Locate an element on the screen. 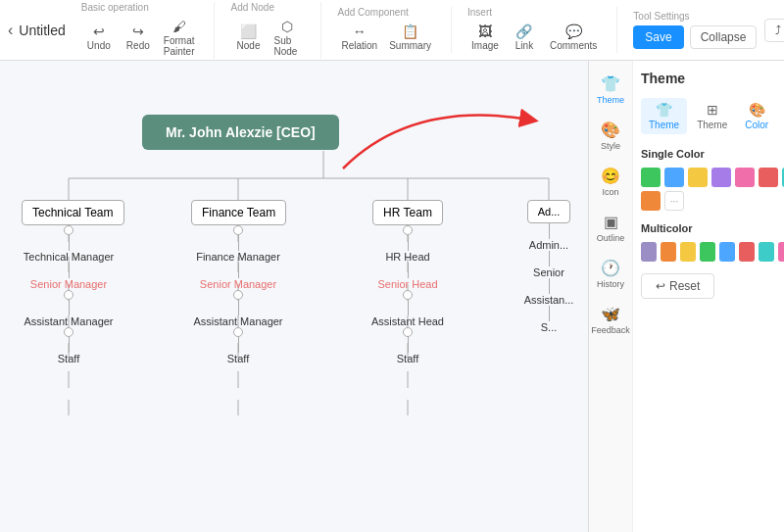  comments-label: Comments is located at coordinates (573, 45).